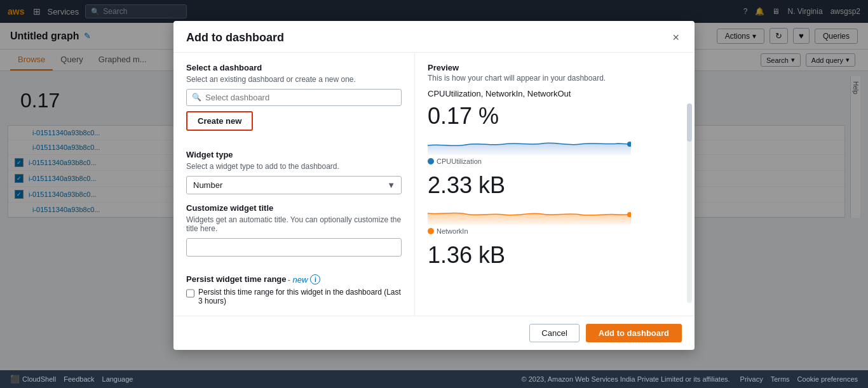 Image resolution: width=868 pixels, height=388 pixels. What do you see at coordinates (452, 231) in the screenshot?
I see `networkin-legend-label: NetworkIn` at bounding box center [452, 231].